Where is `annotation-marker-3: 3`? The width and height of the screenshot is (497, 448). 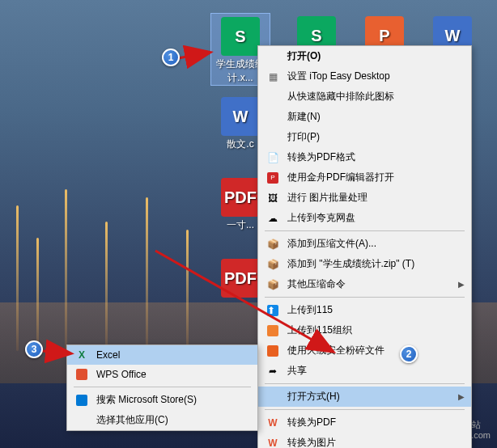 annotation-marker-3: 3 is located at coordinates (34, 349).